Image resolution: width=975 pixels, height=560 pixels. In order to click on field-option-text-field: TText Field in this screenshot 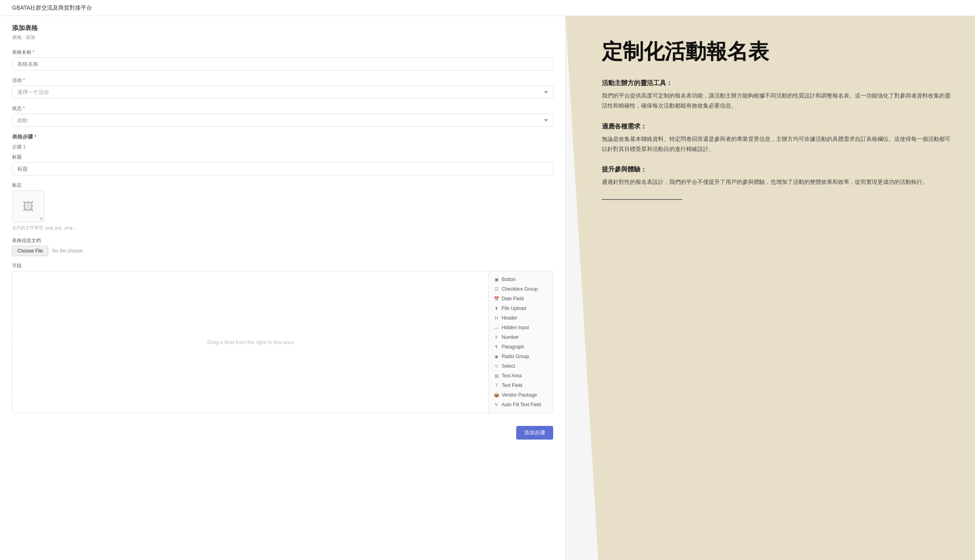, I will do `click(521, 385)`.